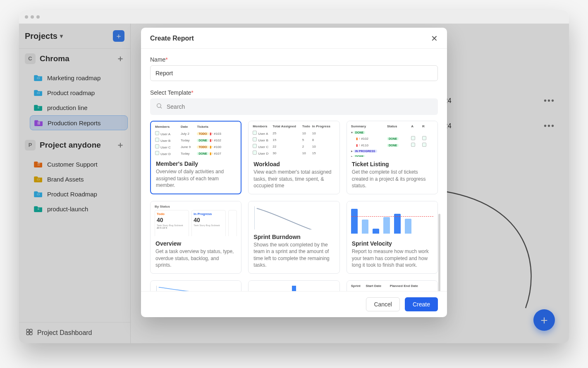  Describe the element at coordinates (196, 179) in the screenshot. I see `template-desc: Overview of daily activities and assigne…` at that location.